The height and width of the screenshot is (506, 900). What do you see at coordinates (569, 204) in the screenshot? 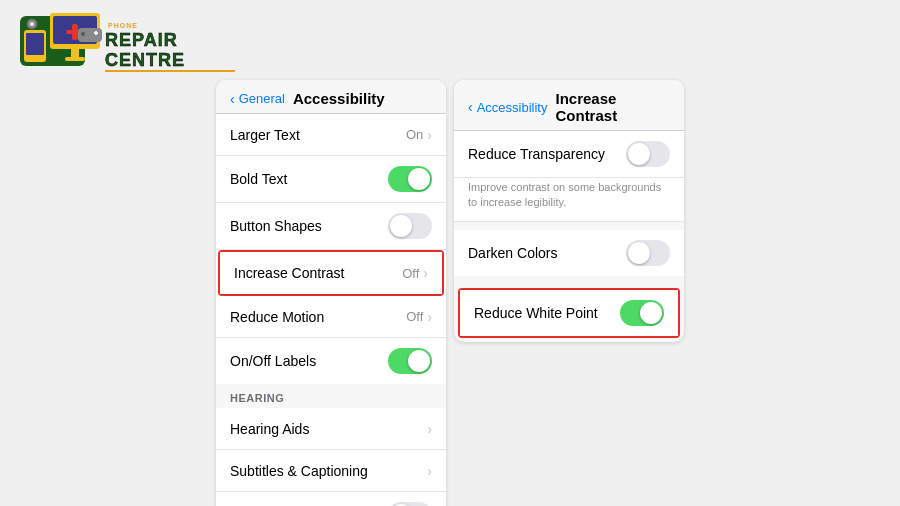
I see `contrast-settings-group: Reduce Transparency Improve contrast on …` at bounding box center [569, 204].